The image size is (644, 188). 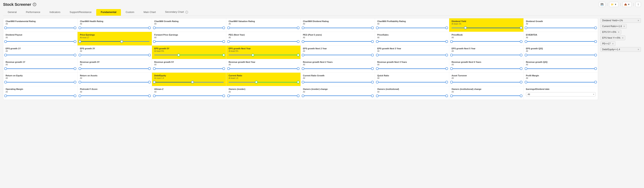 I want to click on earnings-dividend-select: All, so click(x=561, y=94).